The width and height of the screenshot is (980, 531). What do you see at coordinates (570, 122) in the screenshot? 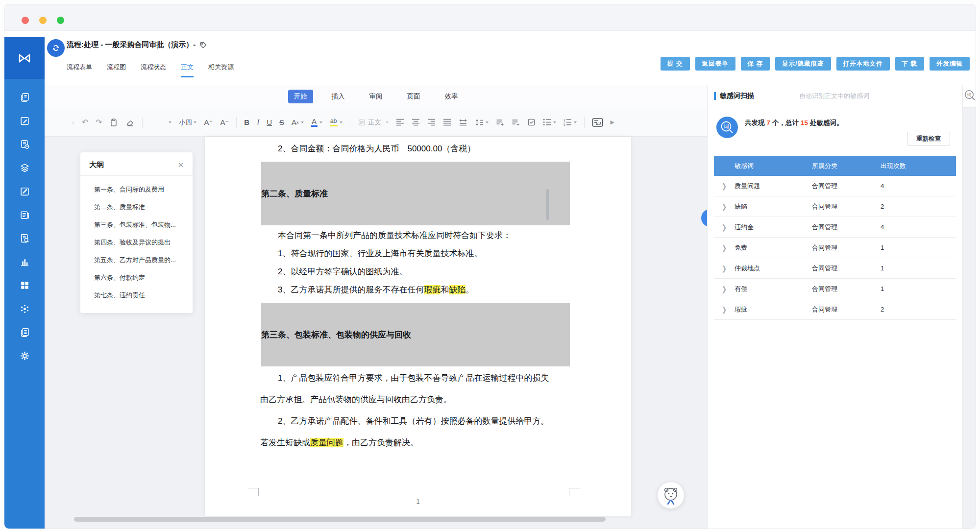
I see `numbered-list-icon: 123` at bounding box center [570, 122].